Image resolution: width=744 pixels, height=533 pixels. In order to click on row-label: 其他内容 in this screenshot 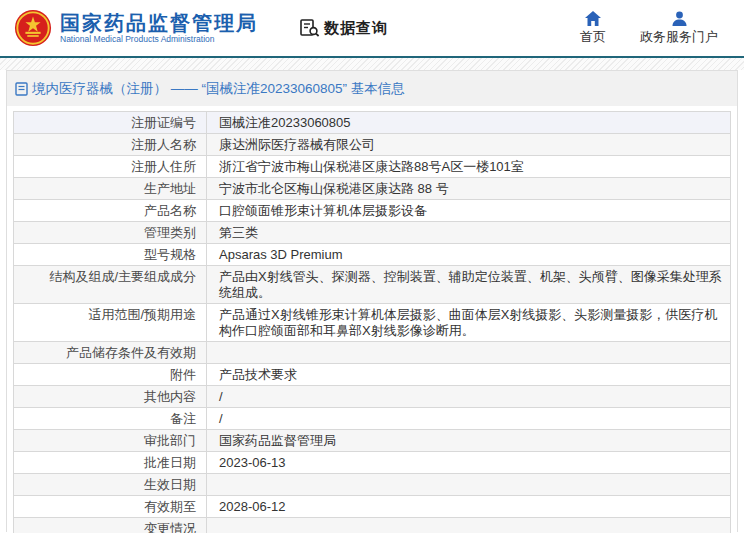, I will do `click(110, 396)`.